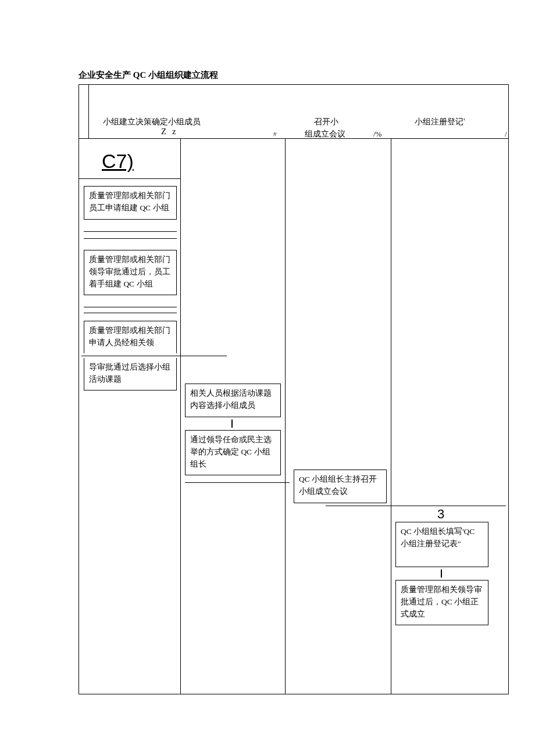  I want to click on hr-c, so click(154, 356).